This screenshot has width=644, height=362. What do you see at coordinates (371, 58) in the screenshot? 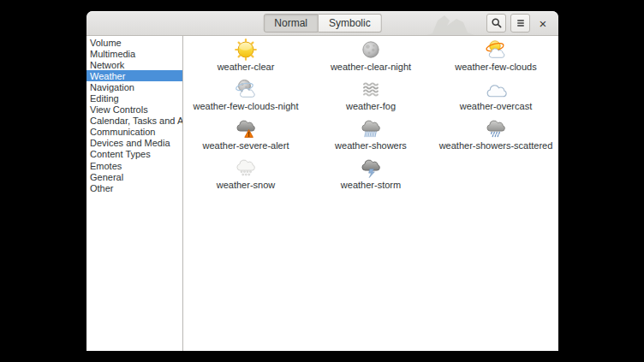
I see `icon-grid-item-weather-clear-night: weather-clear-night` at bounding box center [371, 58].